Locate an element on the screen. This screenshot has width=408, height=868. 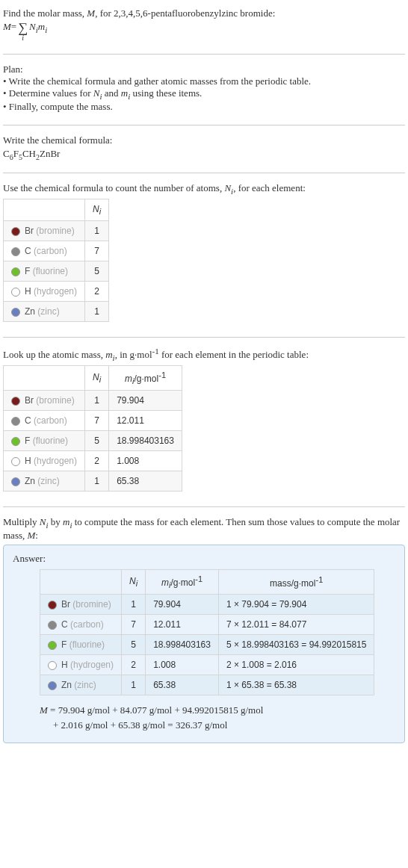
col-mass: mass/g·mol-1 is located at coordinates (296, 583).